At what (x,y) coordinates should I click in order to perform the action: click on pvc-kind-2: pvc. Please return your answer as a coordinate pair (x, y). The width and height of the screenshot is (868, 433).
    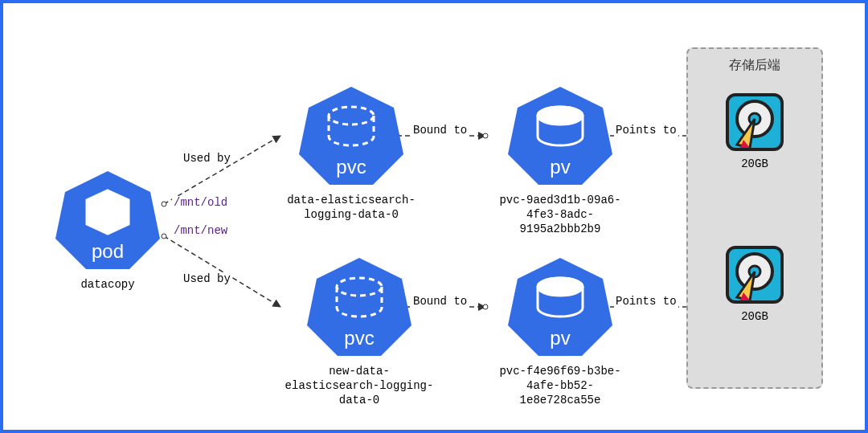
    Looking at the image, I should click on (358, 338).